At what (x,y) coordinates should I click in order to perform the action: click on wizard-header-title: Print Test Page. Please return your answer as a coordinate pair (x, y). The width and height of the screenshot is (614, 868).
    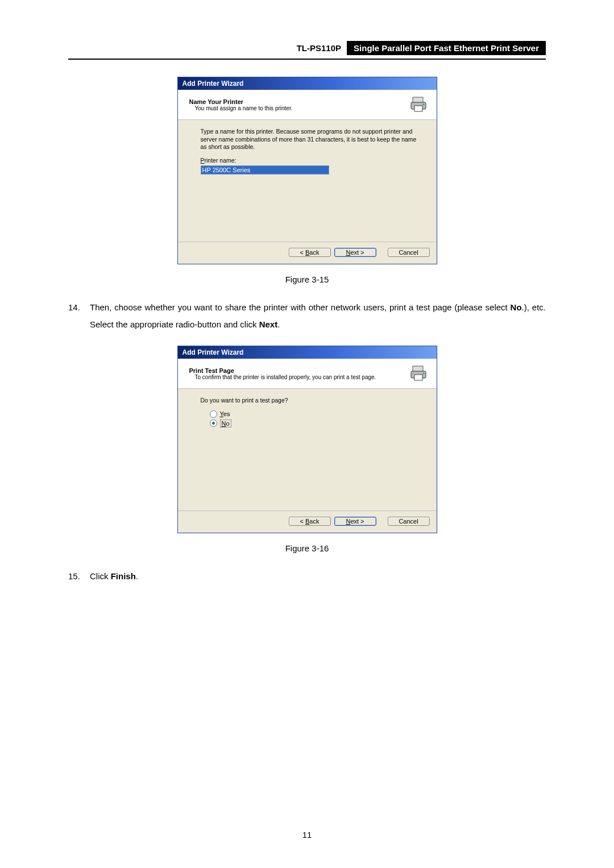
    Looking at the image, I should click on (297, 371).